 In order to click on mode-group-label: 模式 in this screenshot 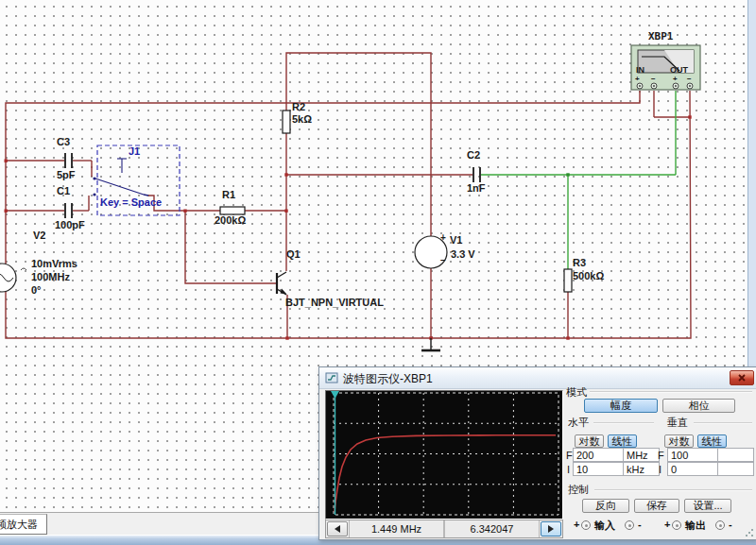, I will do `click(576, 393)`.